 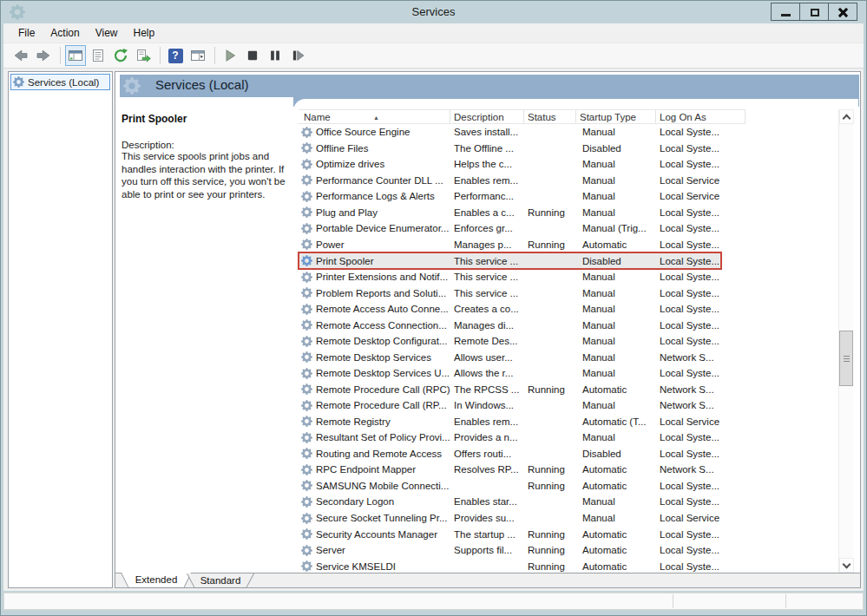 I want to click on restart-service-button, so click(x=298, y=56).